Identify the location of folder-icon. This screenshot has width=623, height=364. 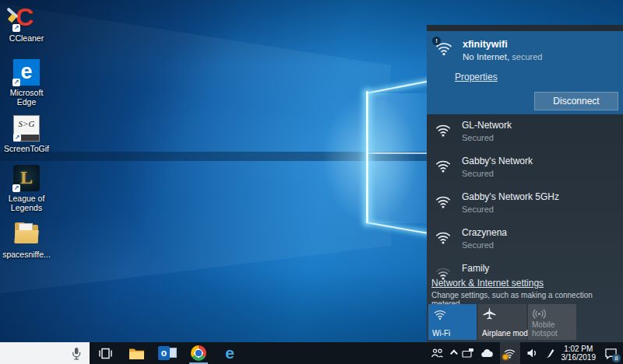
(26, 234).